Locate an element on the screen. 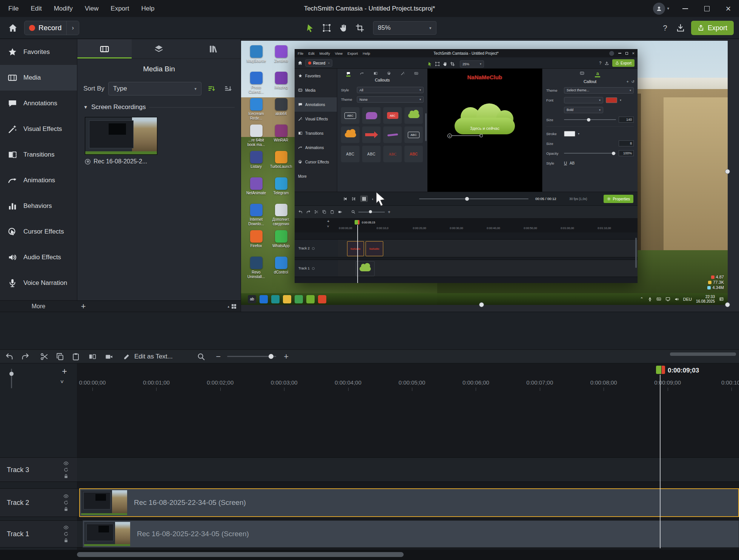 Image resolution: width=739 pixels, height=560 pixels. sidebar-item-audio-effects: Audio Effects is located at coordinates (38, 257).